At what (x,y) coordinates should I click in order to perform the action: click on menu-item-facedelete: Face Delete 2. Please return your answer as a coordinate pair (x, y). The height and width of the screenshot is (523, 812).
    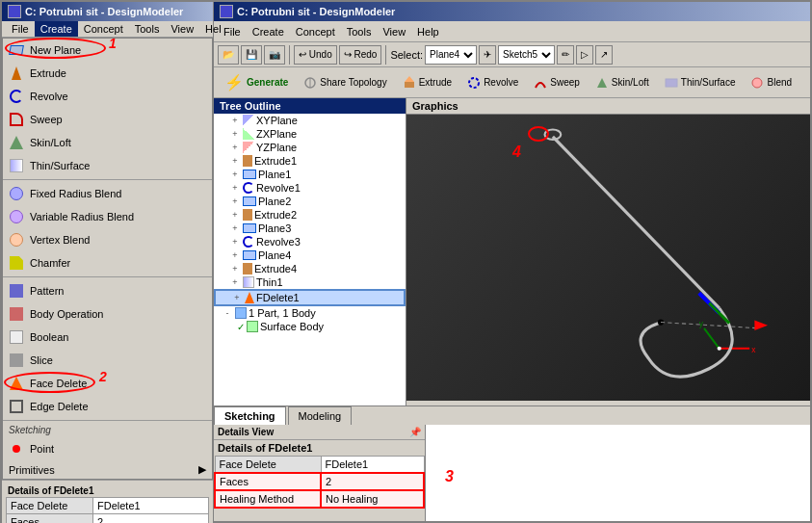
    Looking at the image, I should click on (108, 383).